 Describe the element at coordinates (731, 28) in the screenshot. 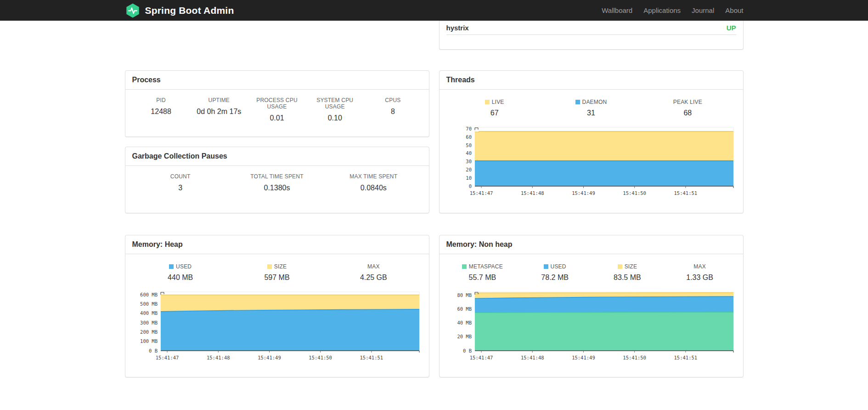

I see `status-badge: UP` at that location.